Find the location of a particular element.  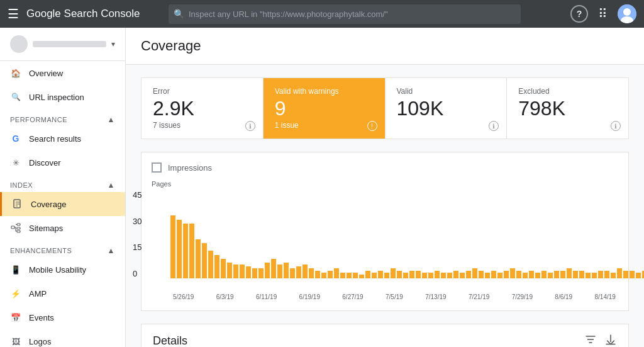

sidebar-item-discover: ✳ Discover is located at coordinates (63, 162).